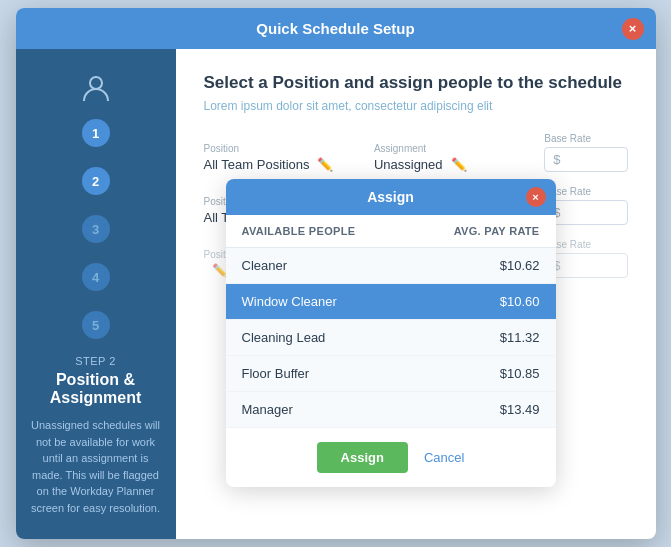 This screenshot has width=671, height=547. What do you see at coordinates (490, 410) in the screenshot?
I see `assign-person-rate-4: $13.49` at bounding box center [490, 410].